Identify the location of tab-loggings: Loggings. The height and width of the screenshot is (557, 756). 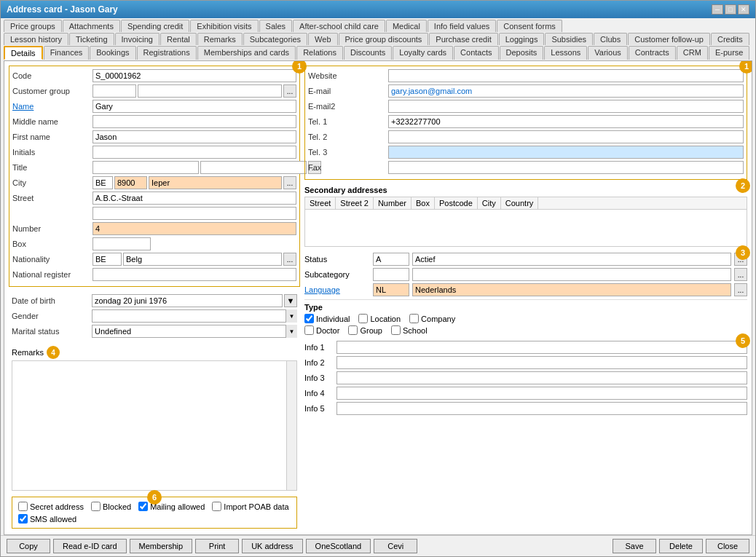
(521, 39).